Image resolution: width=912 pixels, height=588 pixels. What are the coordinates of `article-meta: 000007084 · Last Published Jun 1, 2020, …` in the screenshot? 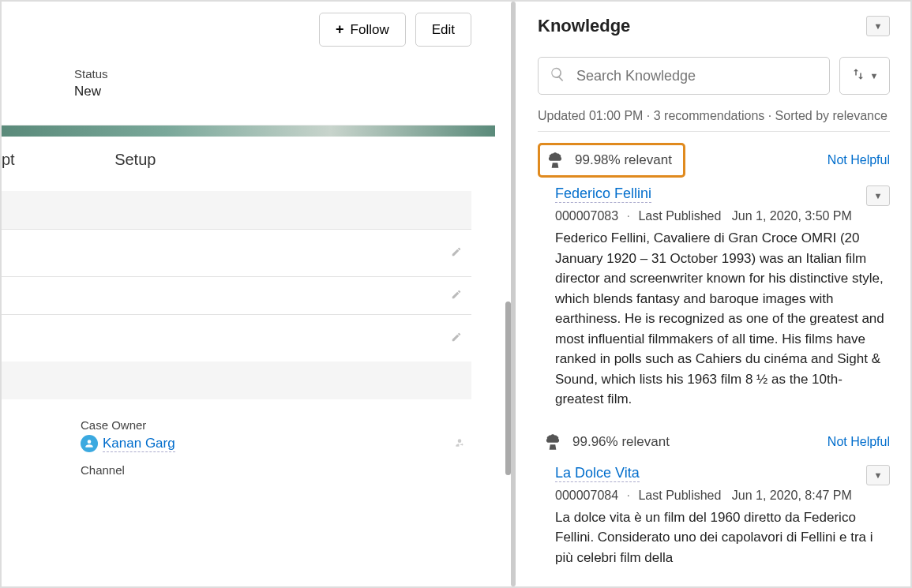 It's located at (722, 496).